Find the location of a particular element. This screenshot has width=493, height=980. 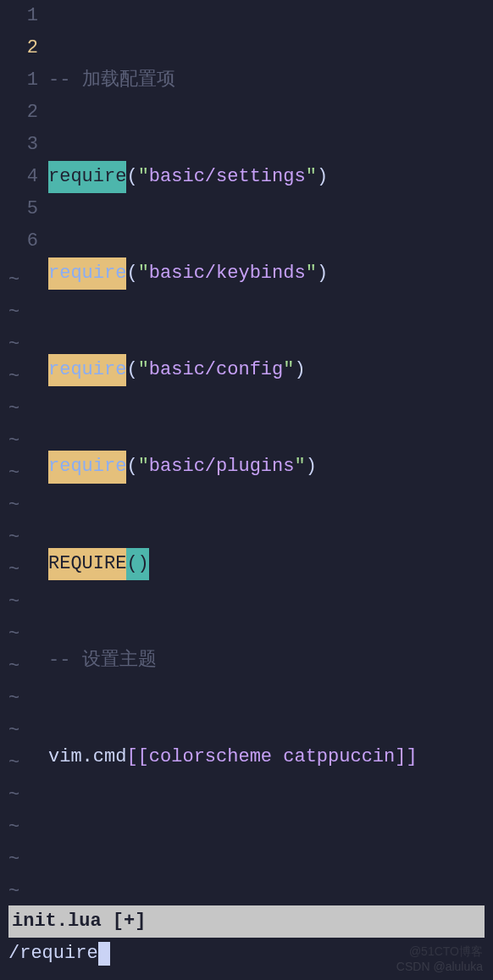

string-literal: basic/settings is located at coordinates (227, 177).